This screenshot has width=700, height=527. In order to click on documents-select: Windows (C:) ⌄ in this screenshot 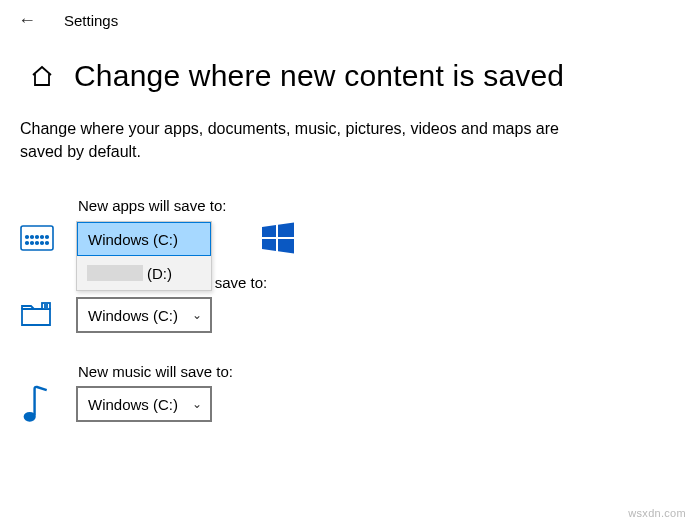, I will do `click(144, 315)`.